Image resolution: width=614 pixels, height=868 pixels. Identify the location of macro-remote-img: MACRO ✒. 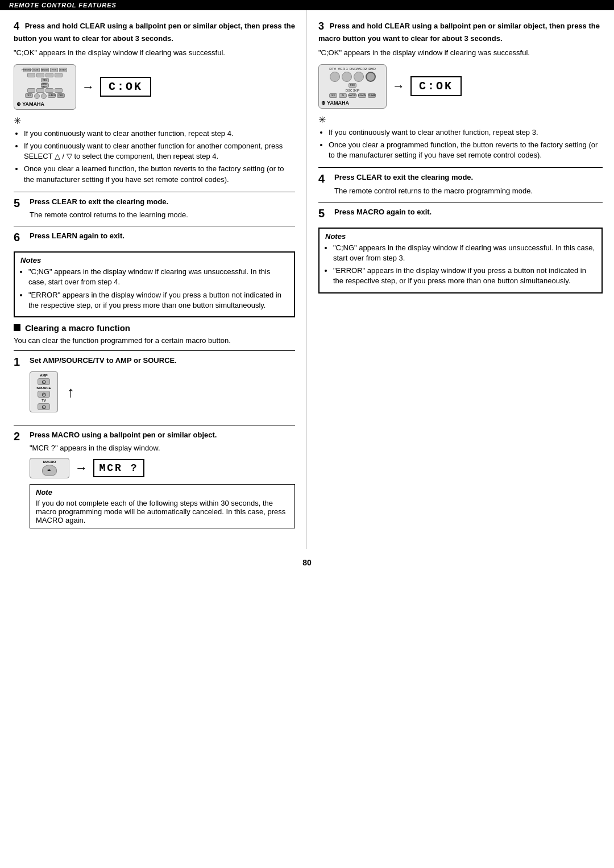
(49, 468).